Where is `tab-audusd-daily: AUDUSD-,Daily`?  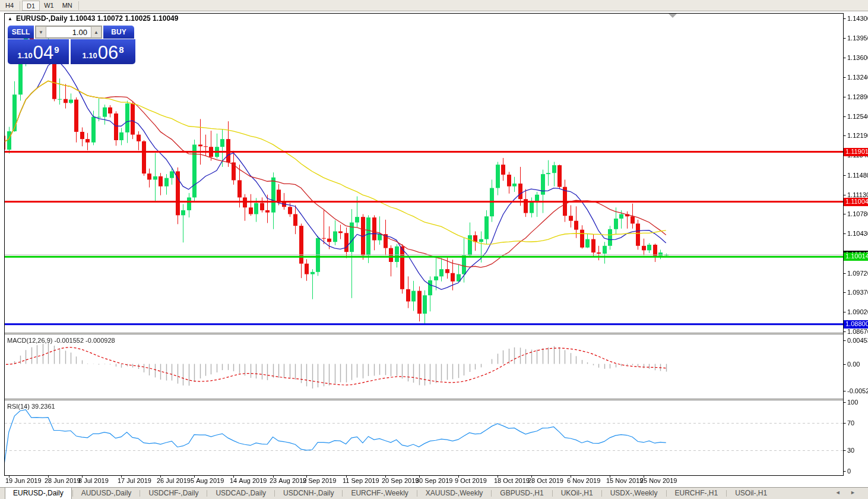
tab-audusd-daily: AUDUSD-,Daily is located at coordinates (107, 493).